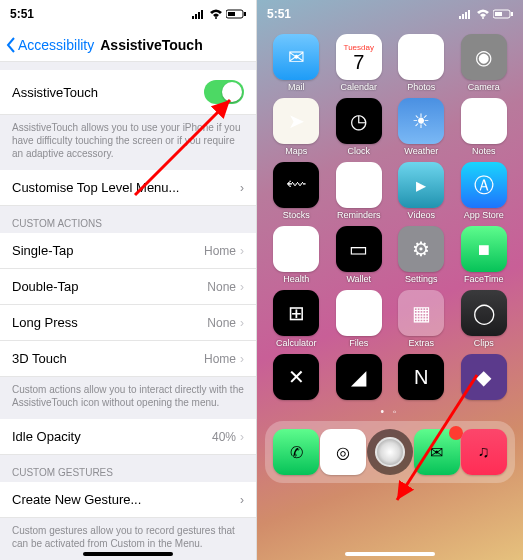  What do you see at coordinates (359, 121) in the screenshot?
I see `app-icon: ◷` at bounding box center [359, 121].